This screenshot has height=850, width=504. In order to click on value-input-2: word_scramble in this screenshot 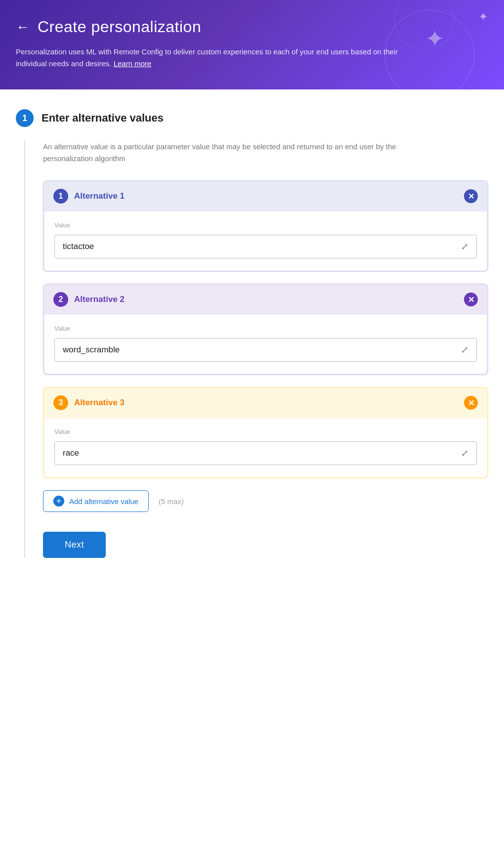, I will do `click(91, 350)`.